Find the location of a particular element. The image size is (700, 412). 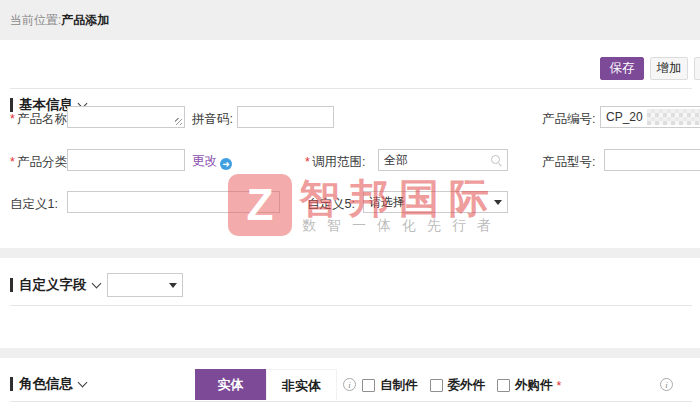

change-link: 更改 is located at coordinates (204, 161).